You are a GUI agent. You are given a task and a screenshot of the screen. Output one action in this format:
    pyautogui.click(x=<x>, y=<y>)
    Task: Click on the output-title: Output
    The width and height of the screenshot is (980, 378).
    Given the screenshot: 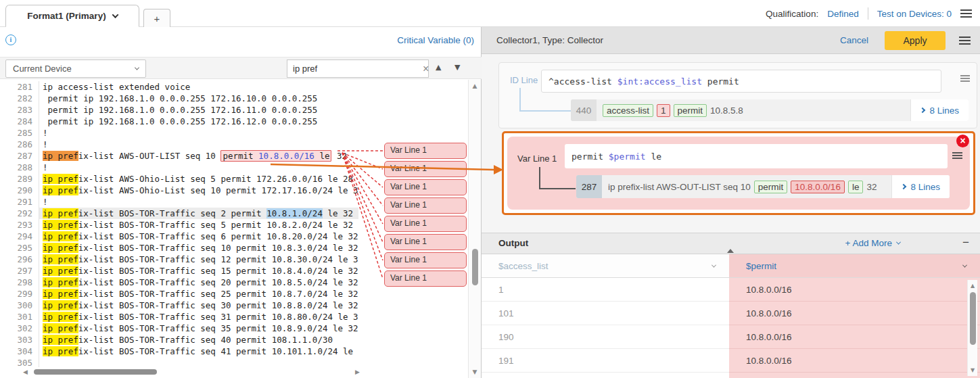 What is the action you would take?
    pyautogui.click(x=513, y=243)
    